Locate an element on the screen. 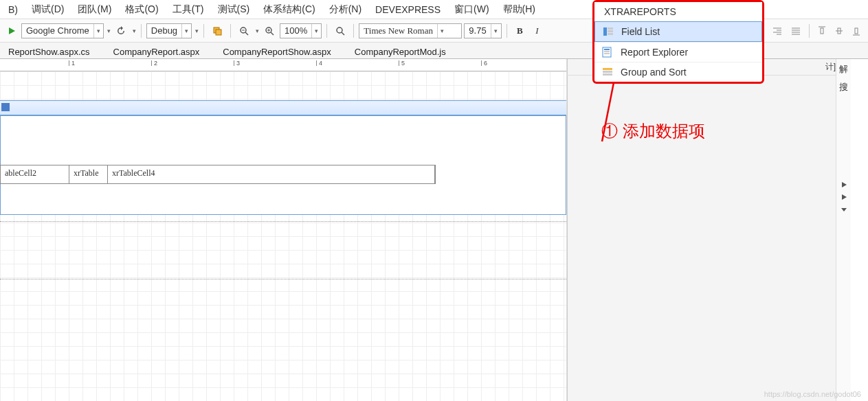 The image size is (868, 401). menu-item-analyze: 分析(N) is located at coordinates (345, 10).